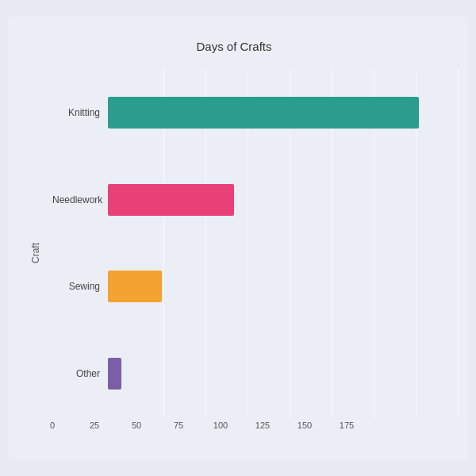  Describe the element at coordinates (80, 286) in the screenshot. I see `bar-row-label: Sewing` at that location.